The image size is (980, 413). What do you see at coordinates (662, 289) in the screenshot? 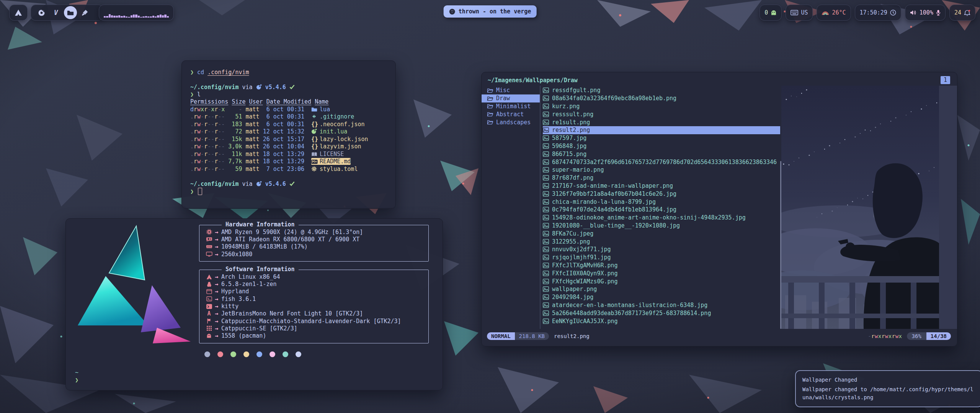
I see `file-row: wallpaper.png` at bounding box center [662, 289].